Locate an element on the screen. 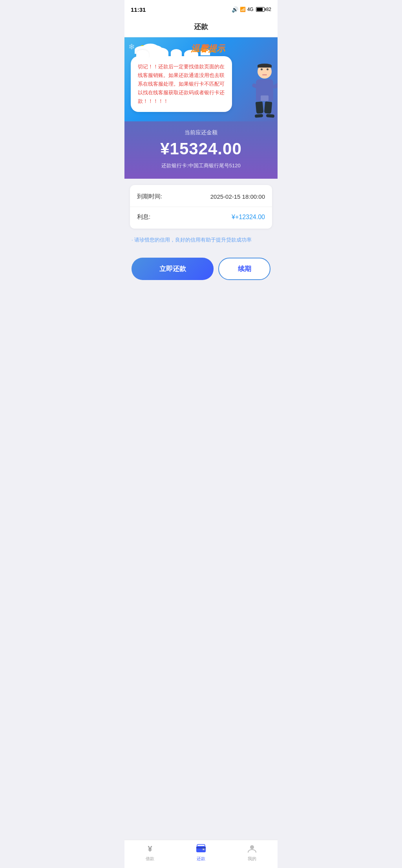 The image size is (402, 868). nav-icon-loan: ¥ is located at coordinates (150, 849).